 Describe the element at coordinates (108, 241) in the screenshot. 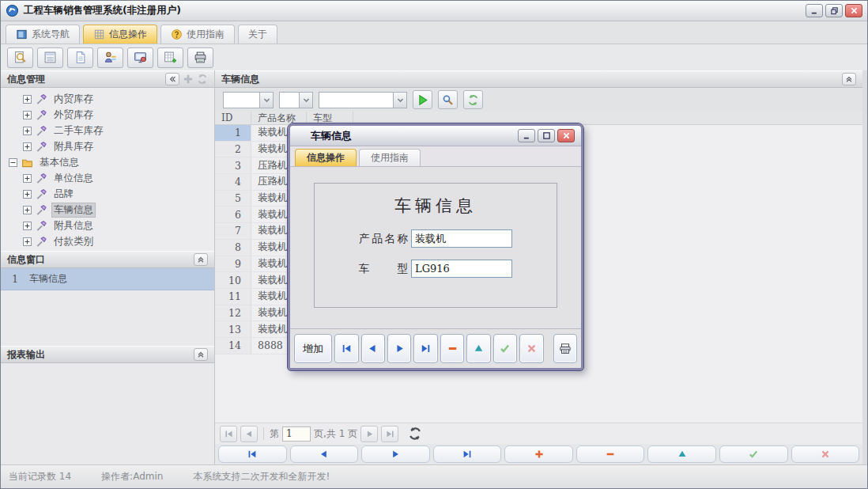

I see `sidebar-item-10: 付款类别` at that location.